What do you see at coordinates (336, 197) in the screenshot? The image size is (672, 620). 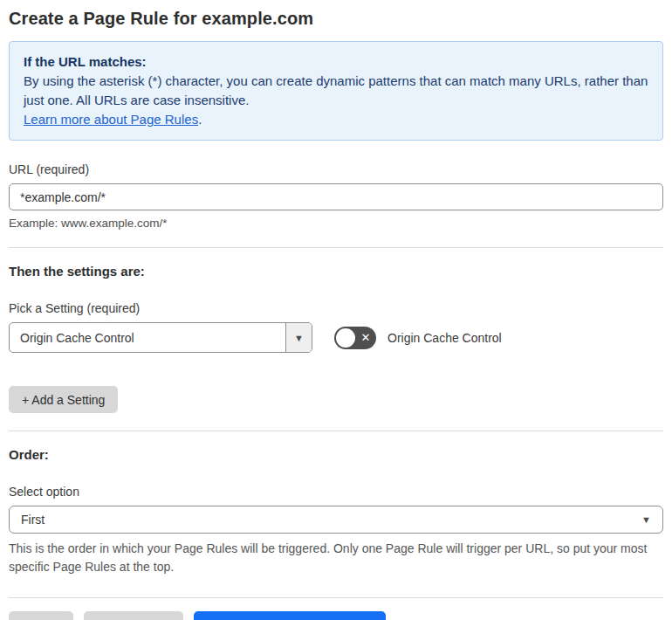 I see `url-input` at bounding box center [336, 197].